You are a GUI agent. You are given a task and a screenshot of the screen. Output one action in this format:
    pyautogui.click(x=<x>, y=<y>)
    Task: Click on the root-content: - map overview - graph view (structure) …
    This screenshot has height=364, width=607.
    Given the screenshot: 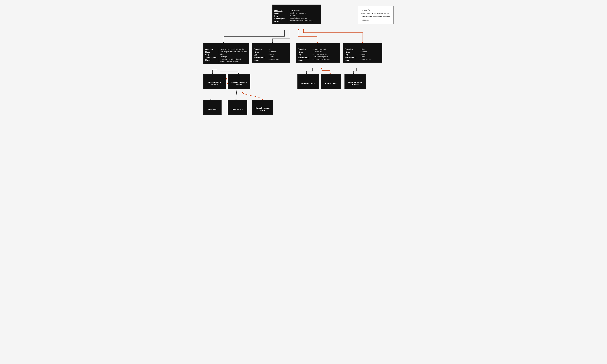 What is the action you would take?
    pyautogui.click(x=303, y=16)
    